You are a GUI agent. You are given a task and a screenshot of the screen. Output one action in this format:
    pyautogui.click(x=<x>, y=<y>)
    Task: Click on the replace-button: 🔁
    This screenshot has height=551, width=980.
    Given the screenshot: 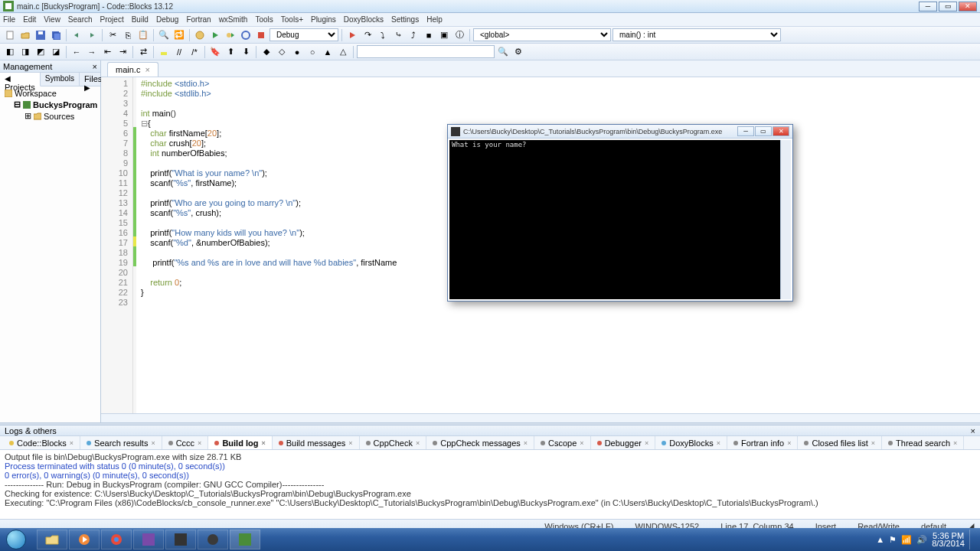 What is the action you would take?
    pyautogui.click(x=179, y=35)
    